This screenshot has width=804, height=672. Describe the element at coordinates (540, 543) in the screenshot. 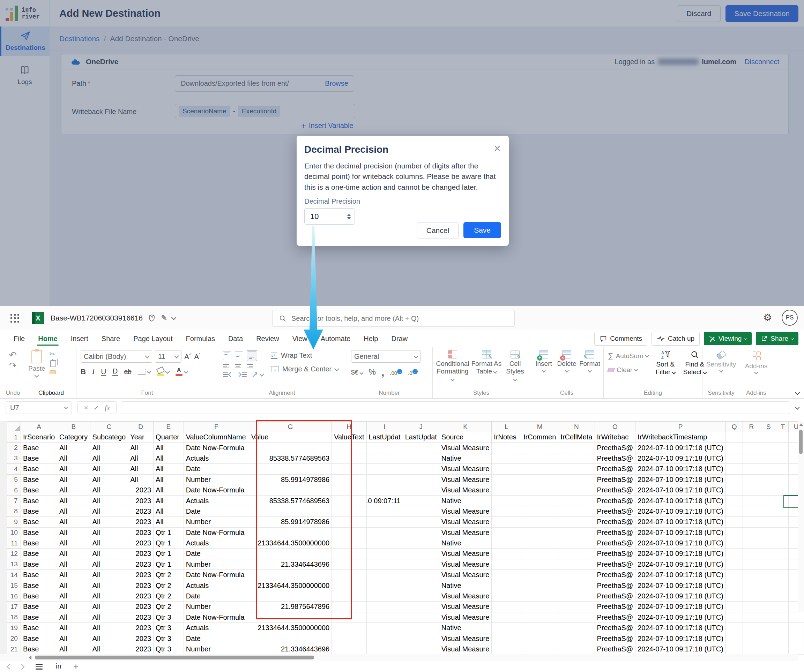

I see `cell-M11` at that location.